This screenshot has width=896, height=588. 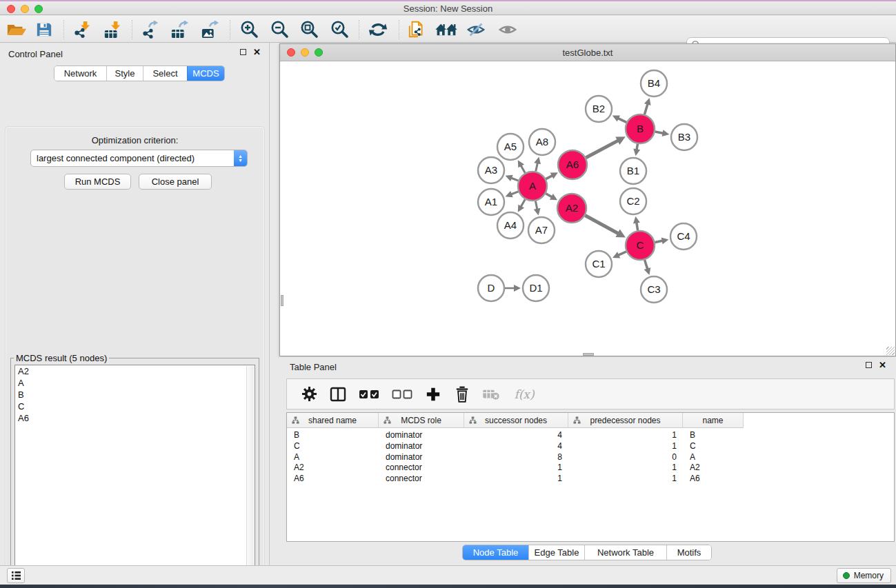 What do you see at coordinates (516, 420) in the screenshot?
I see `column-header-successor-nodes: successor nodes` at bounding box center [516, 420].